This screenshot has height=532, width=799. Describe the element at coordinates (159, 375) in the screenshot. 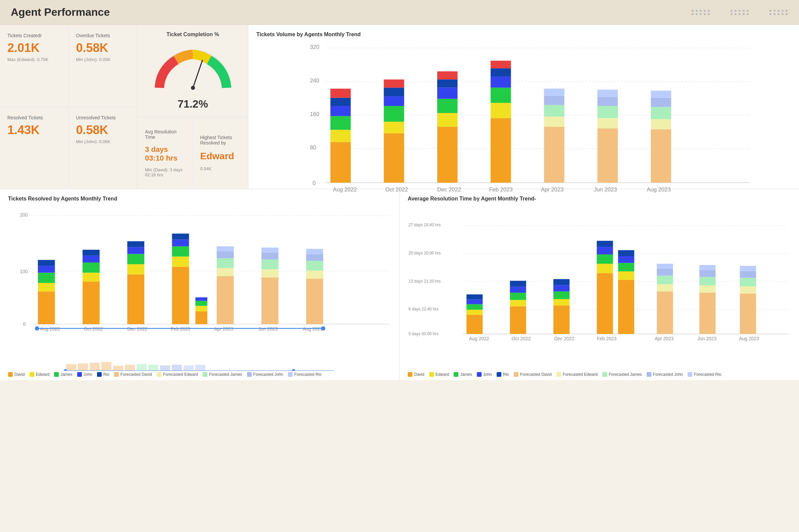

I see `leg-r-f-edward-icon` at that location.